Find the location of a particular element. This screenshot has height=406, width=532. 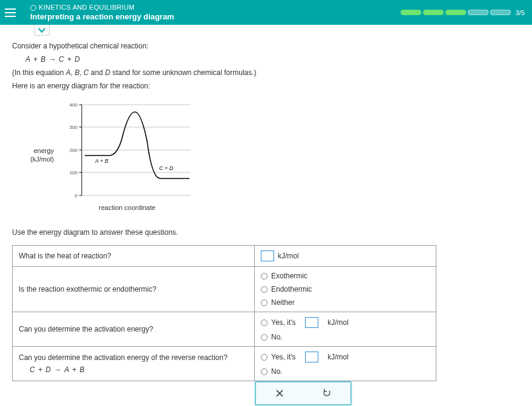

reverse-equation: C + D → A + B is located at coordinates (139, 370).